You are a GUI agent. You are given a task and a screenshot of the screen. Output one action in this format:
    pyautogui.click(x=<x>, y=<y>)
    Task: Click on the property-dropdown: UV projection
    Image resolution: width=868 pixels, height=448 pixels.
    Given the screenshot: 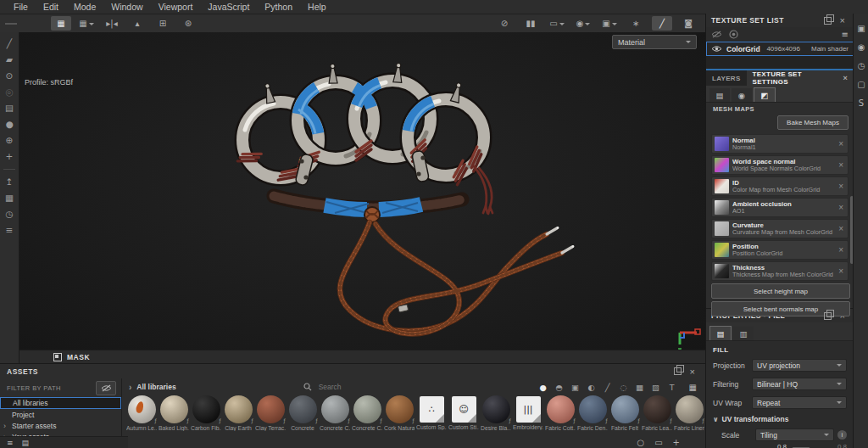 What is the action you would take?
    pyautogui.click(x=799, y=365)
    